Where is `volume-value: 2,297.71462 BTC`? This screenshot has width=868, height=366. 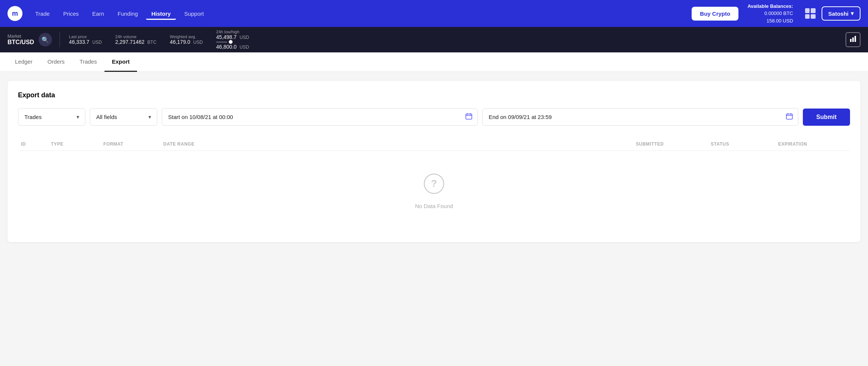
volume-value: 2,297.71462 BTC is located at coordinates (136, 42).